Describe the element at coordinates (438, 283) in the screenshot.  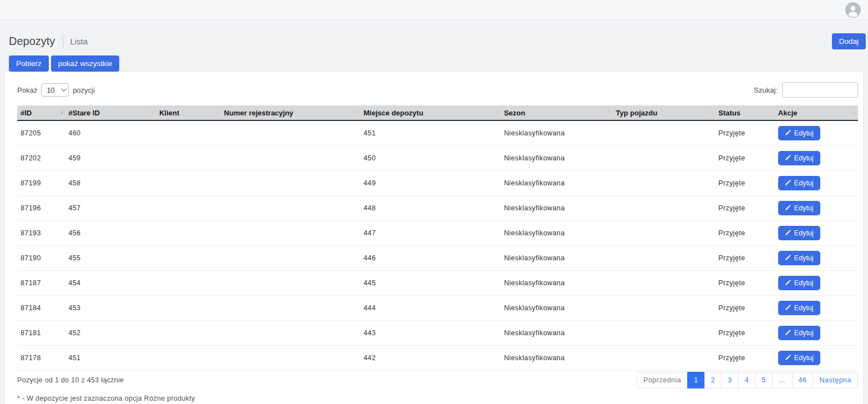
I see `table-row: 87187454445NiesklasyfikowanaPrzyjęteEdyt…` at that location.